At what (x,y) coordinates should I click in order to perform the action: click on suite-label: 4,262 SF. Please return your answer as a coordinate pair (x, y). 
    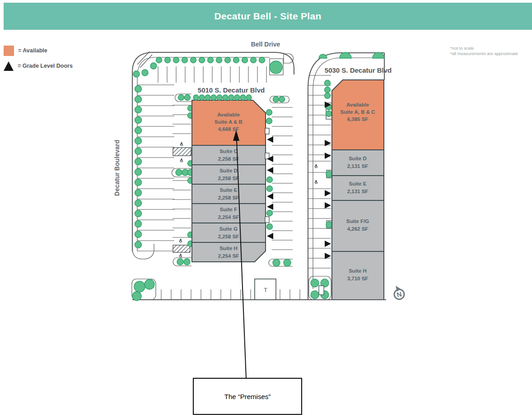
    Looking at the image, I should click on (358, 229).